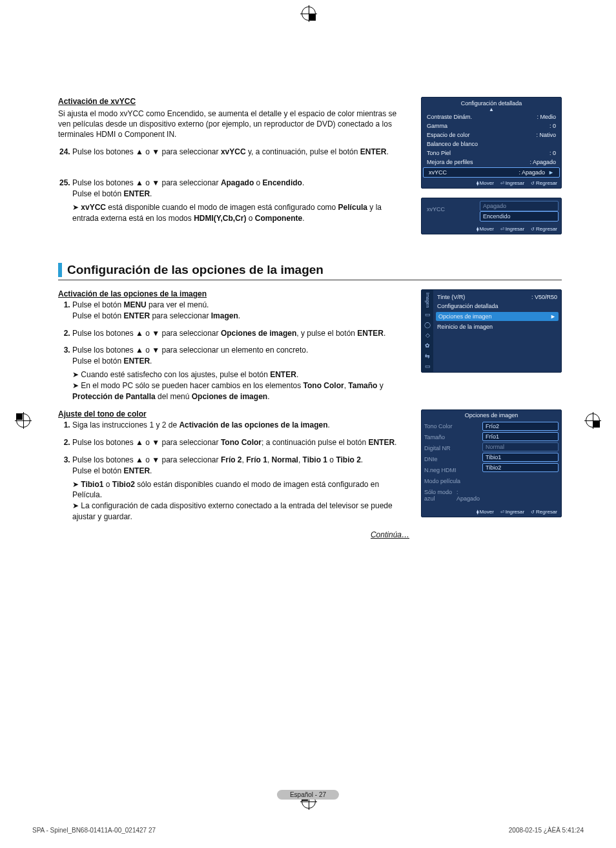 The width and height of the screenshot is (616, 848). What do you see at coordinates (241, 373) in the screenshot?
I see `step-3: Pulse los botones ▲ o ▼ para seleccionar…` at bounding box center [241, 373].